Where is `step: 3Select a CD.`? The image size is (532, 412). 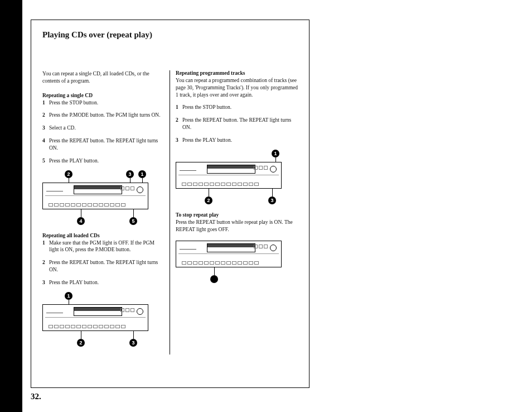
step: 3Select a CD. is located at coordinates (103, 128).